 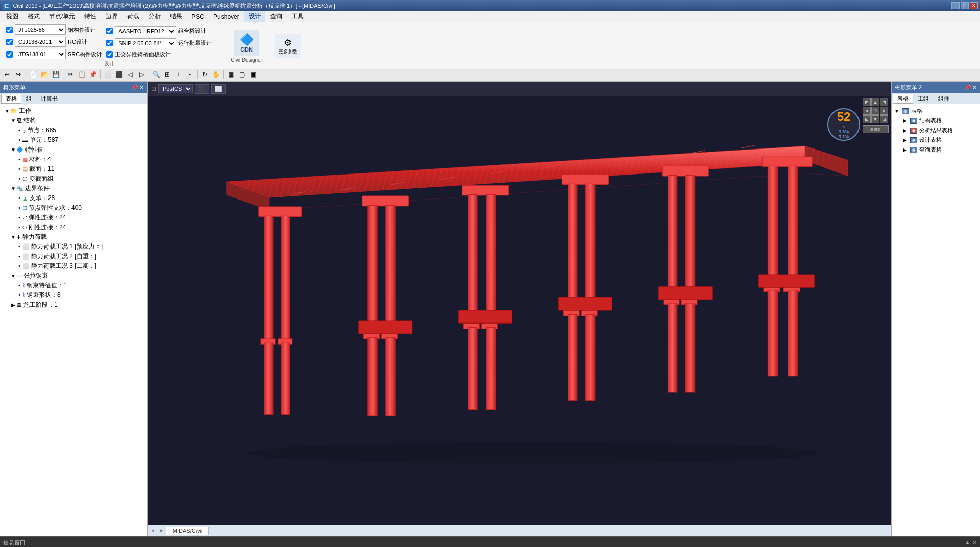 I want to click on paste-button: 📌, so click(x=93, y=74).